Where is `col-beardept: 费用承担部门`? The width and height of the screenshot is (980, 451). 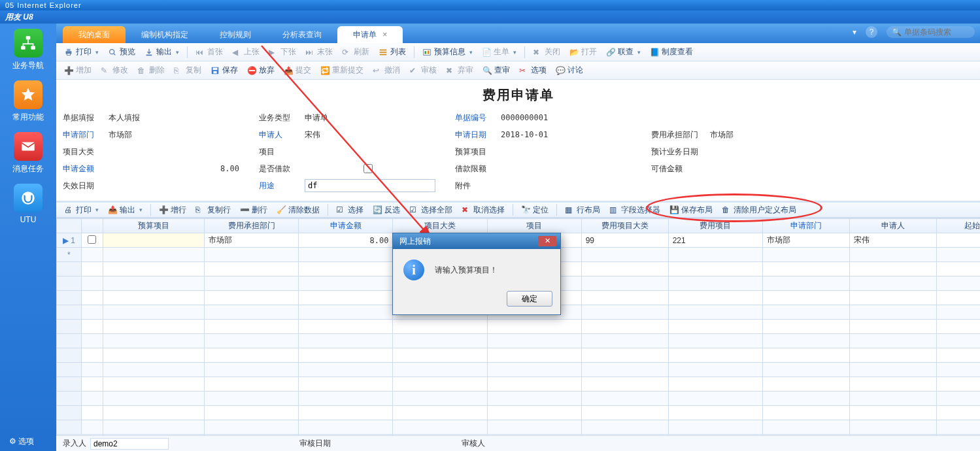 col-beardept: 费用承担部门 is located at coordinates (252, 226).